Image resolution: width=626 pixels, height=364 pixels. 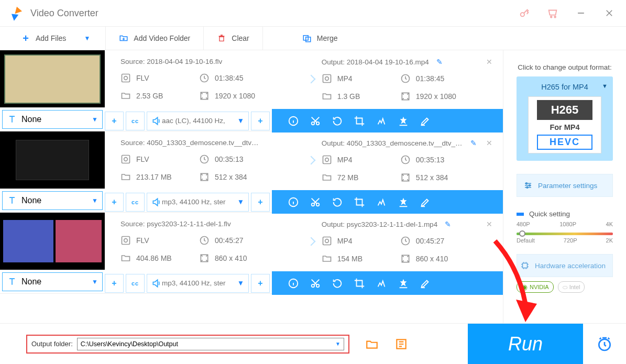 I want to click on output-resolution: 860 x 410, so click(x=432, y=259).